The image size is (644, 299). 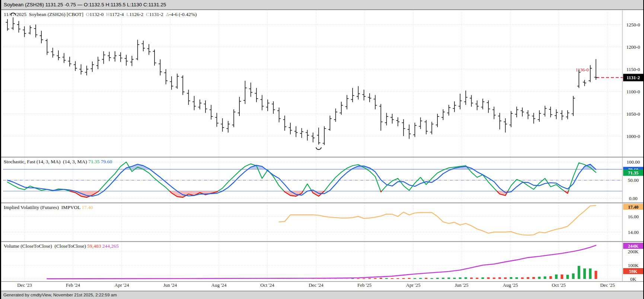 I want to click on volume-axis-tick: 0K, so click(x=634, y=279).